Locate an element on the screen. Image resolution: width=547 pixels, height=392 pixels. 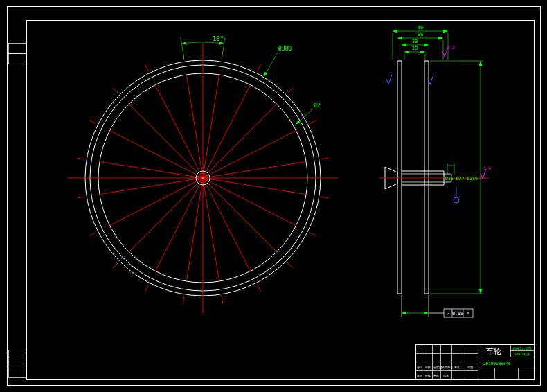
roughness-top-label: 3.2 is located at coordinates (451, 47).